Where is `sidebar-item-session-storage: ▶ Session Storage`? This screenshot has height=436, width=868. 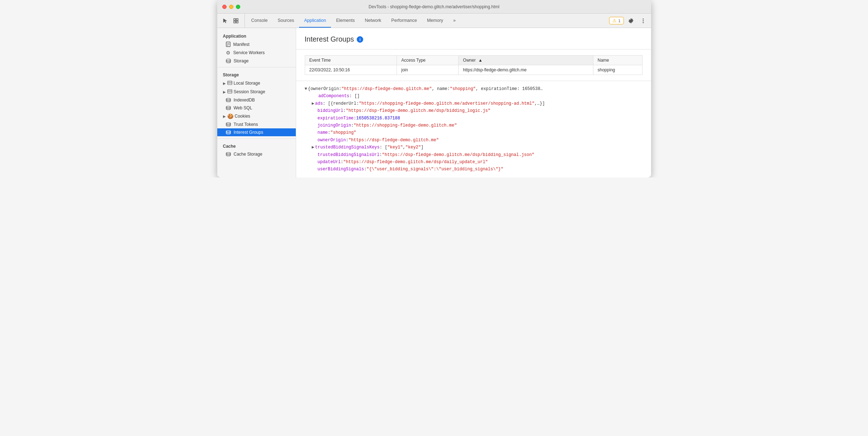
sidebar-item-session-storage: ▶ Session Storage is located at coordinates (257, 92).